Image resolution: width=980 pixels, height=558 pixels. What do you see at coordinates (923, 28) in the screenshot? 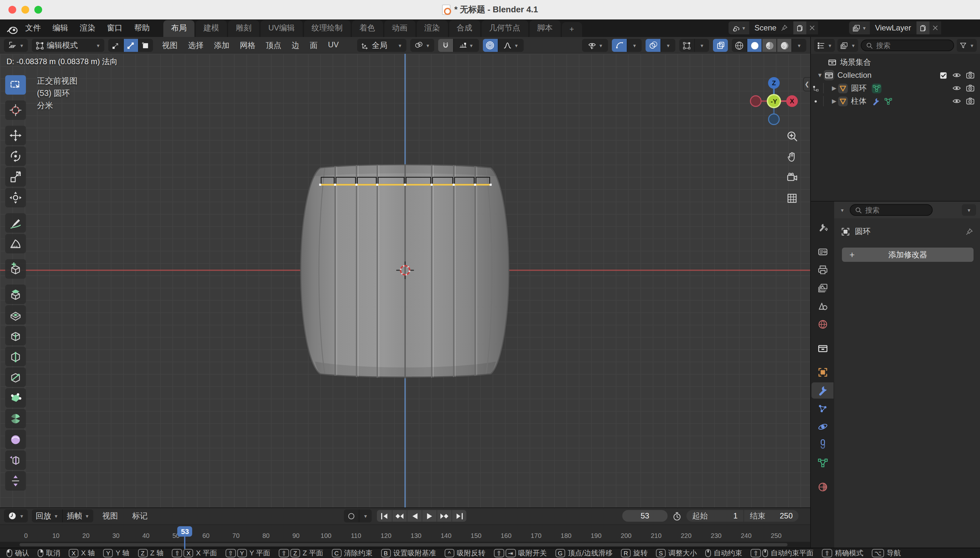
I see `viewlayer-new-button` at bounding box center [923, 28].